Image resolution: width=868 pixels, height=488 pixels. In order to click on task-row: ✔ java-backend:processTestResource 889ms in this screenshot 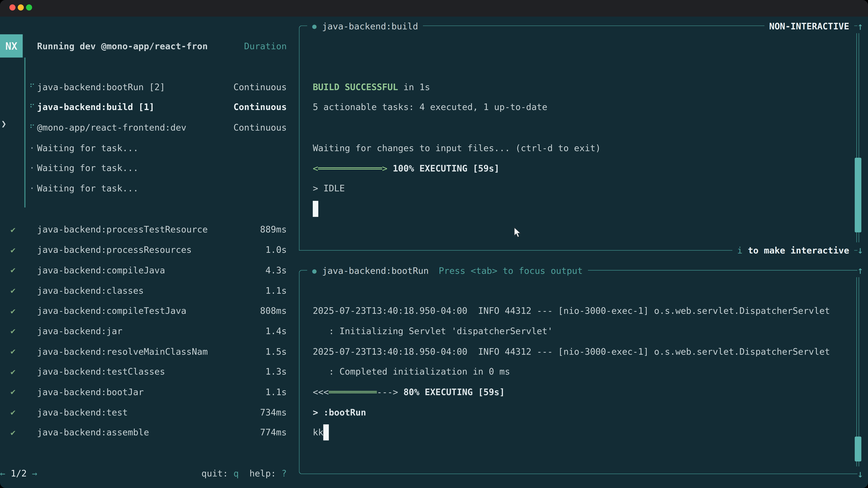, I will do `click(150, 230)`.